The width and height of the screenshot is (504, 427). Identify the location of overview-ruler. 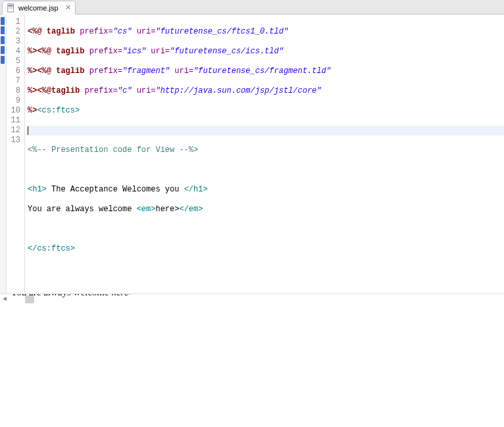
(3, 154).